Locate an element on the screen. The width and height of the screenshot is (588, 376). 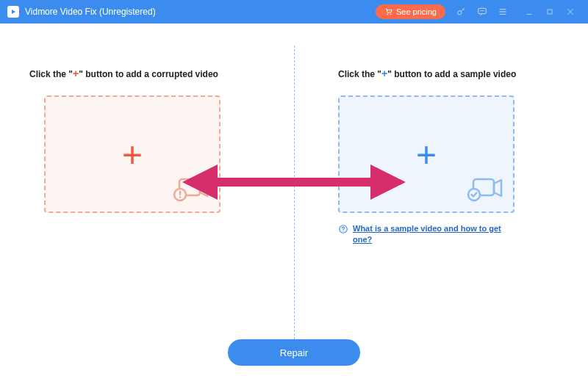
feedback-icon is located at coordinates (482, 12).